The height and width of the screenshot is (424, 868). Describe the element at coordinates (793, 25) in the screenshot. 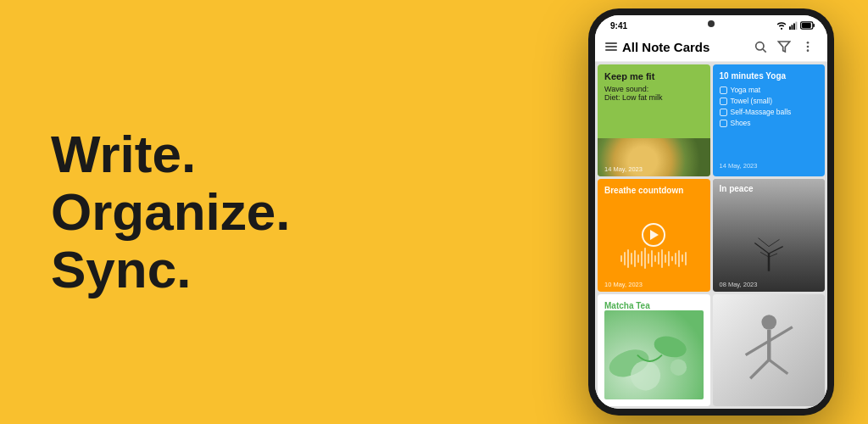

I see `signal-icon` at that location.